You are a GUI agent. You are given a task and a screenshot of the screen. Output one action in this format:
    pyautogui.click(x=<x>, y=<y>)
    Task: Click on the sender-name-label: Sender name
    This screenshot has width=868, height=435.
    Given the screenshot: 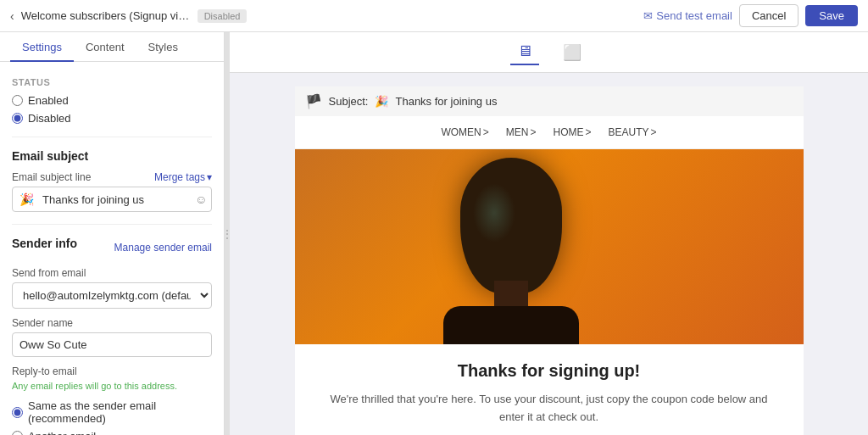 What is the action you would take?
    pyautogui.click(x=42, y=323)
    